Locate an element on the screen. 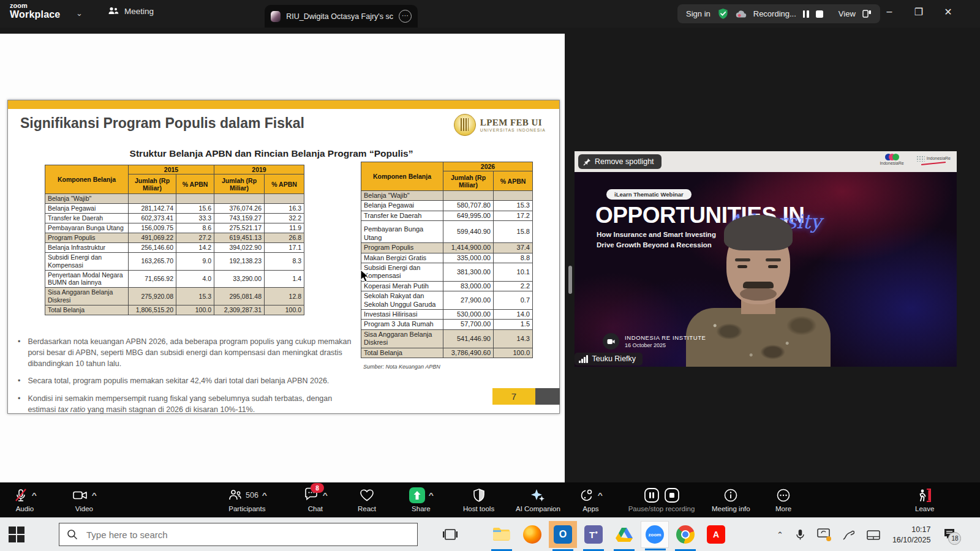 This screenshot has height=551, width=980. notification-count-badge: 18 is located at coordinates (954, 539).